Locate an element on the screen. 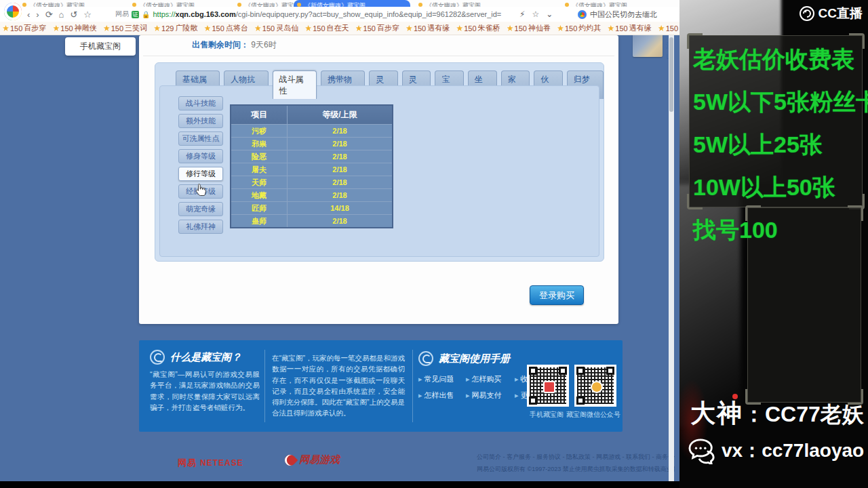 This screenshot has height=488, width=868. bookmark-item: 150 神雕侠 is located at coordinates (75, 28).